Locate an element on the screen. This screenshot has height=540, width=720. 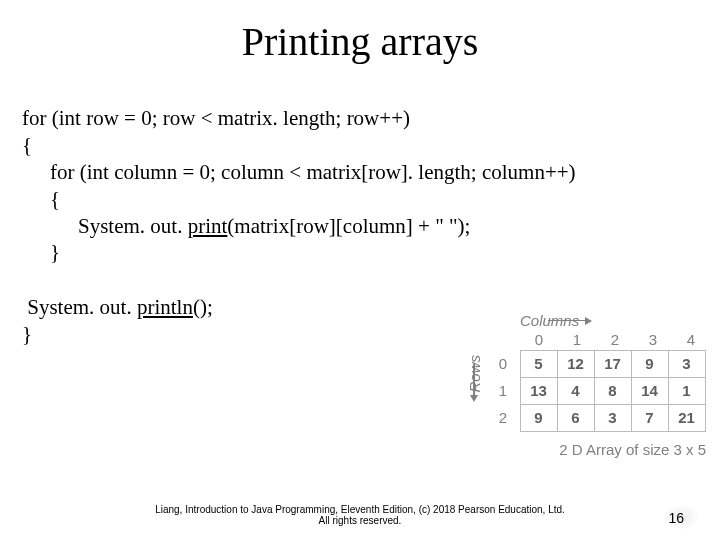
cell: 21 is located at coordinates (687, 418).